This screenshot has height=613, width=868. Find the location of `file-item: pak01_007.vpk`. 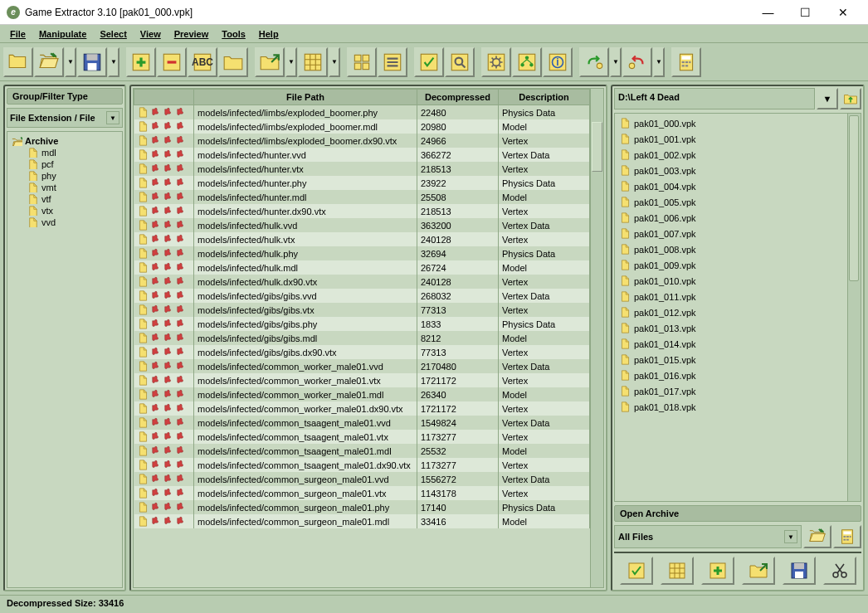

file-item: pak01_007.vpk is located at coordinates (738, 234).